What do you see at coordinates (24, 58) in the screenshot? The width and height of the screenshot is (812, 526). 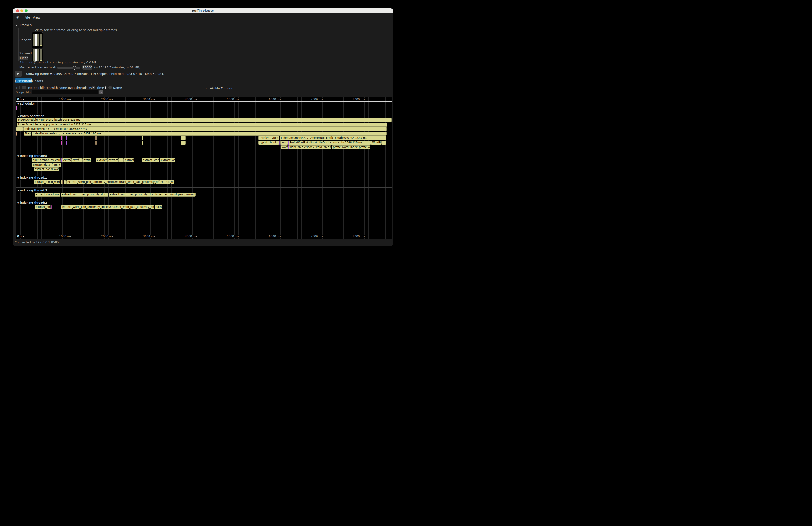 I see `clear-button: Clear` at bounding box center [24, 58].